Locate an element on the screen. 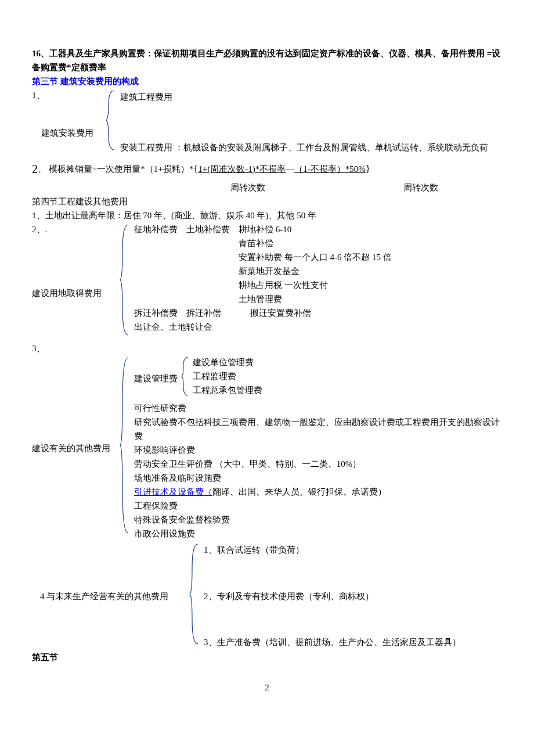  g3-h: 工程保险费 is located at coordinates (318, 506).